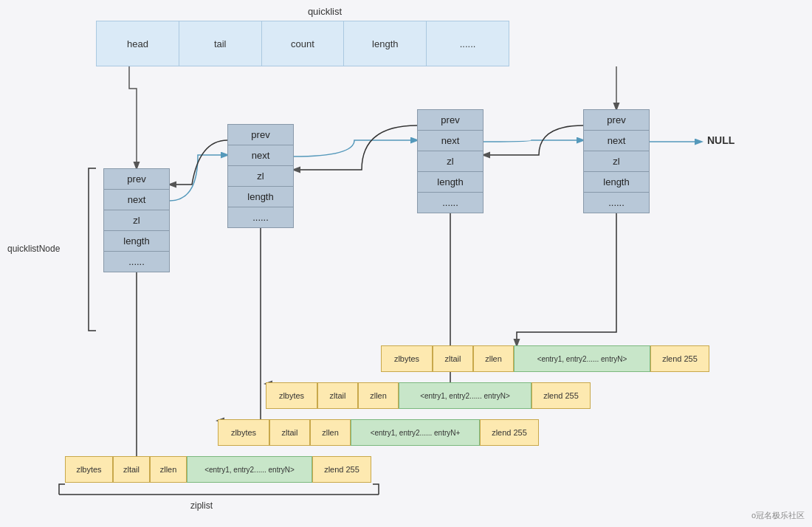 This screenshot has height=527, width=812. Describe the element at coordinates (545, 359) in the screenshot. I see `ziplist-row-4: zlbytes zltail zllen <entry1, entry2....…` at that location.